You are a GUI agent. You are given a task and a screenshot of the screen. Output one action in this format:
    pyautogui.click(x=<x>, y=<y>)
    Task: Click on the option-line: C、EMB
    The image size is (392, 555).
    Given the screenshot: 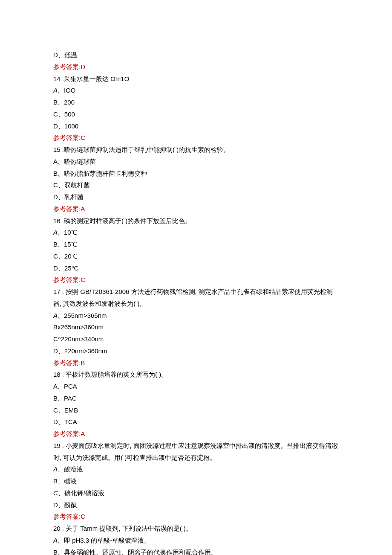 What is the action you would take?
    pyautogui.click(x=196, y=410)
    